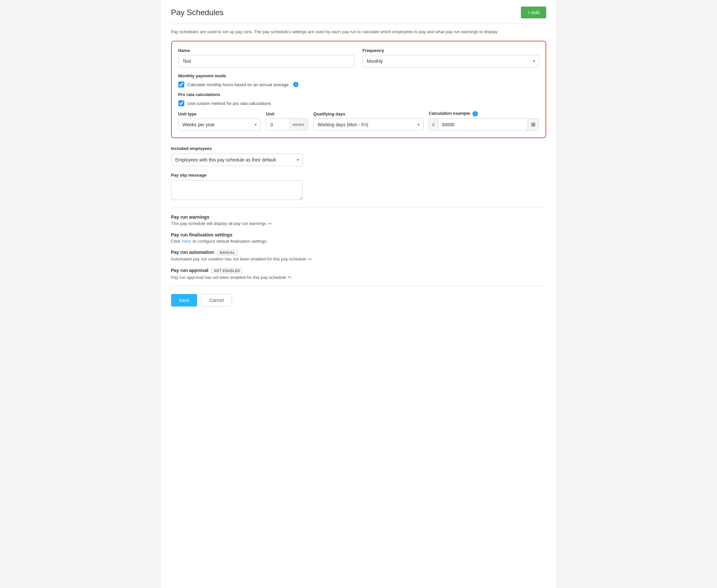 The width and height of the screenshot is (717, 588). What do you see at coordinates (451, 58) in the screenshot?
I see `frequency-group: Frequency Monthly Weekly Fortnightly Fou…` at bounding box center [451, 58].